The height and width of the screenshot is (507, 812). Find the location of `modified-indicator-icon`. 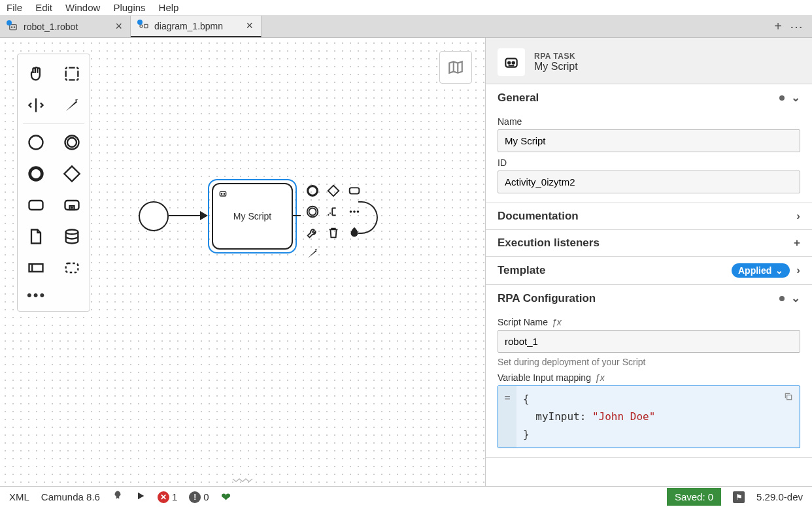

modified-indicator-icon is located at coordinates (782, 299).